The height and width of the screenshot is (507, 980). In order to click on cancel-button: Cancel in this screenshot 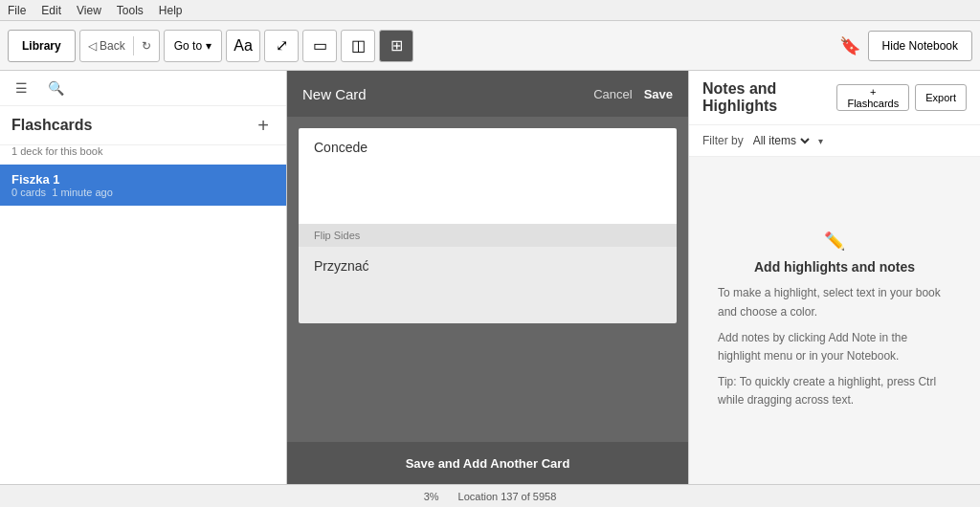, I will do `click(612, 94)`.